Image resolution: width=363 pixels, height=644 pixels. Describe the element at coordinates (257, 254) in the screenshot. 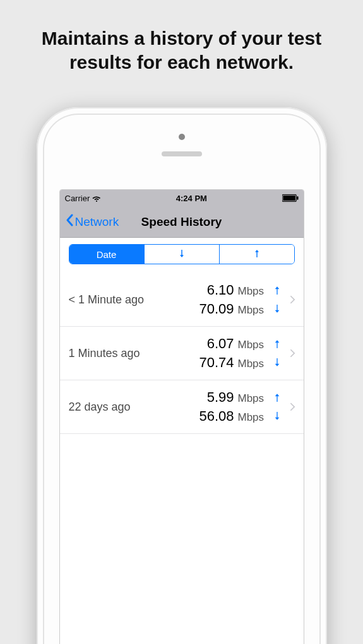

I see `sort-by-upload` at that location.